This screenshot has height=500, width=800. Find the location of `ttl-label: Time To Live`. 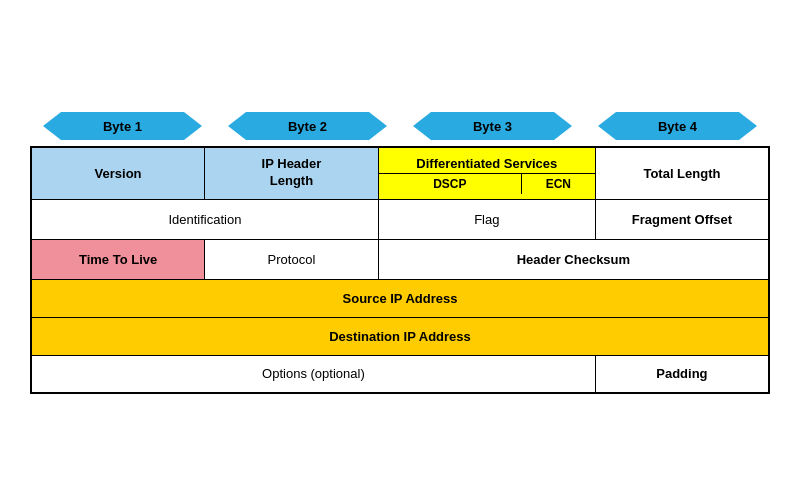

ttl-label: Time To Live is located at coordinates (118, 260).